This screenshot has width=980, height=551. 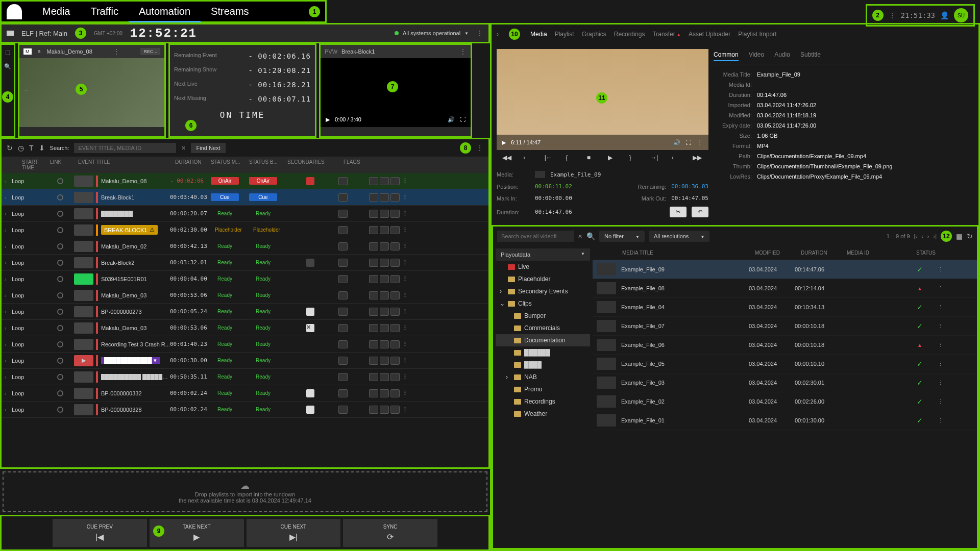 What do you see at coordinates (104, 11) in the screenshot?
I see `nav-traffic: Traffic` at bounding box center [104, 11].